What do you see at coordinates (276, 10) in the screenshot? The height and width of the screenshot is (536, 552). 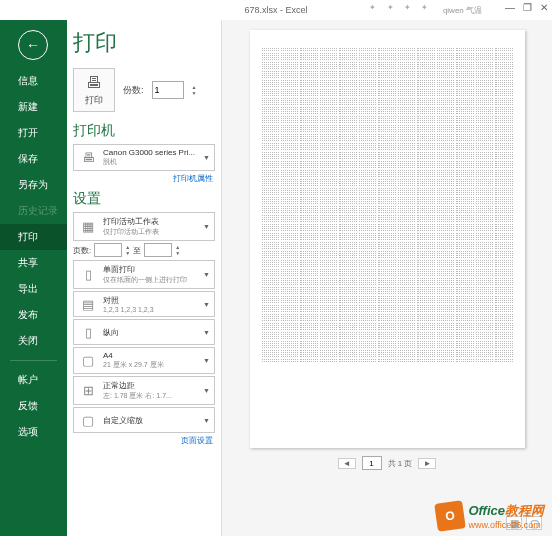 I see `window-title: 678.xlsx - Excel` at bounding box center [276, 10].